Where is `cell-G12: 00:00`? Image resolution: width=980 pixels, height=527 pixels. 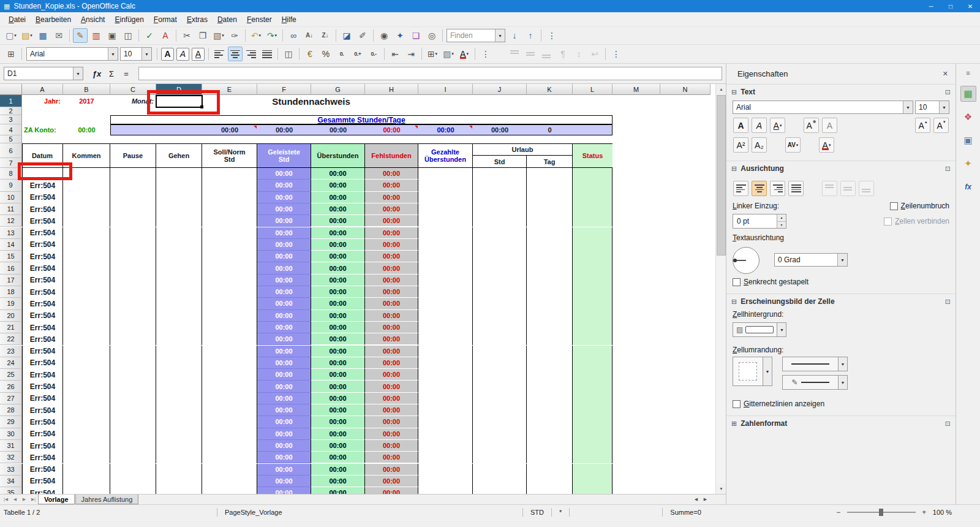 cell-G12: 00:00 is located at coordinates (338, 221).